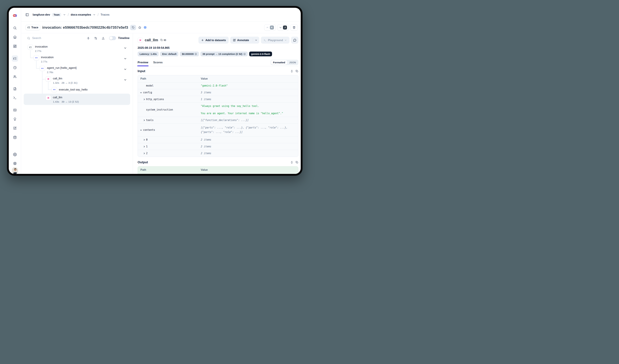  What do you see at coordinates (248, 79) in the screenshot?
I see `column-header-value: Value` at bounding box center [248, 79].